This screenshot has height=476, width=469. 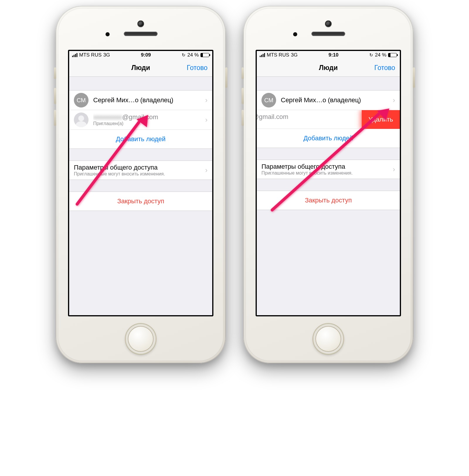 What do you see at coordinates (146, 55) in the screenshot?
I see `clock: 9:09` at bounding box center [146, 55].